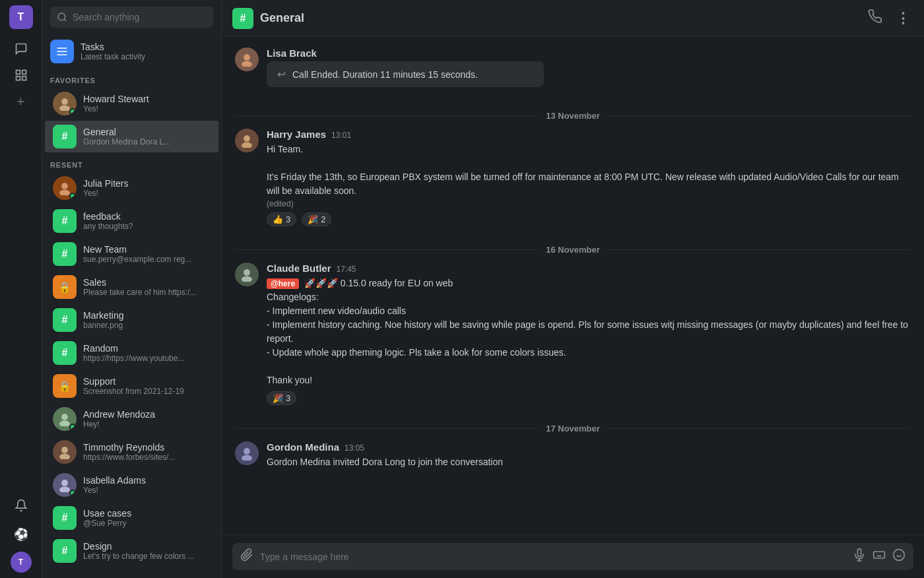  Describe the element at coordinates (296, 135) in the screenshot. I see `msg-author-harry: Harry James` at that location.